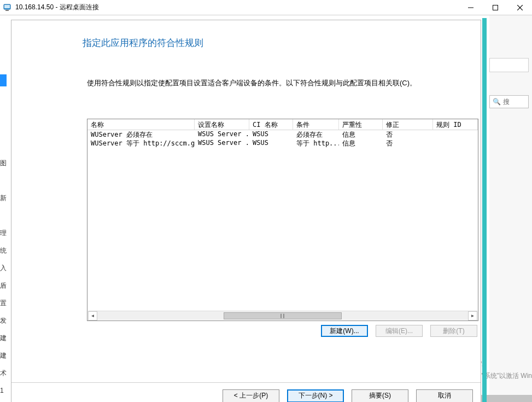 Image resolution: width=532 pixels, height=402 pixels. What do you see at coordinates (93, 316) in the screenshot?
I see `scroll-left-arrow-icon: ◄` at bounding box center [93, 316].